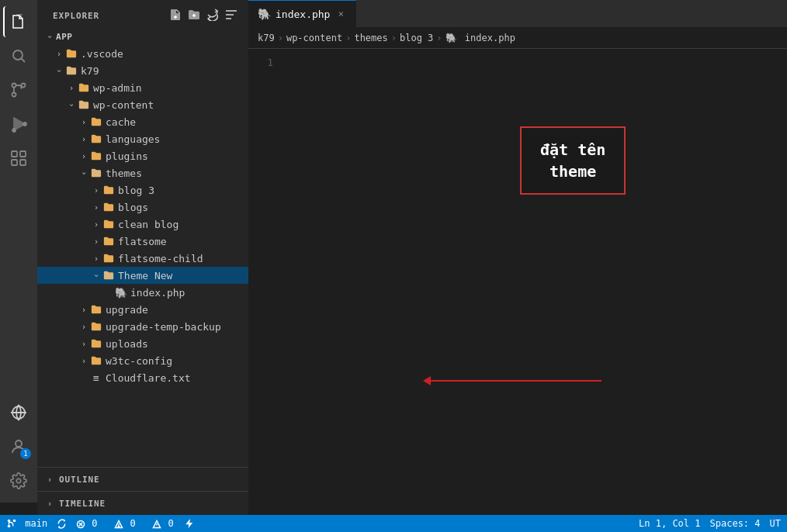  What do you see at coordinates (480, 38) in the screenshot?
I see `breadcrumb-file: 🐘 index.php` at bounding box center [480, 38].